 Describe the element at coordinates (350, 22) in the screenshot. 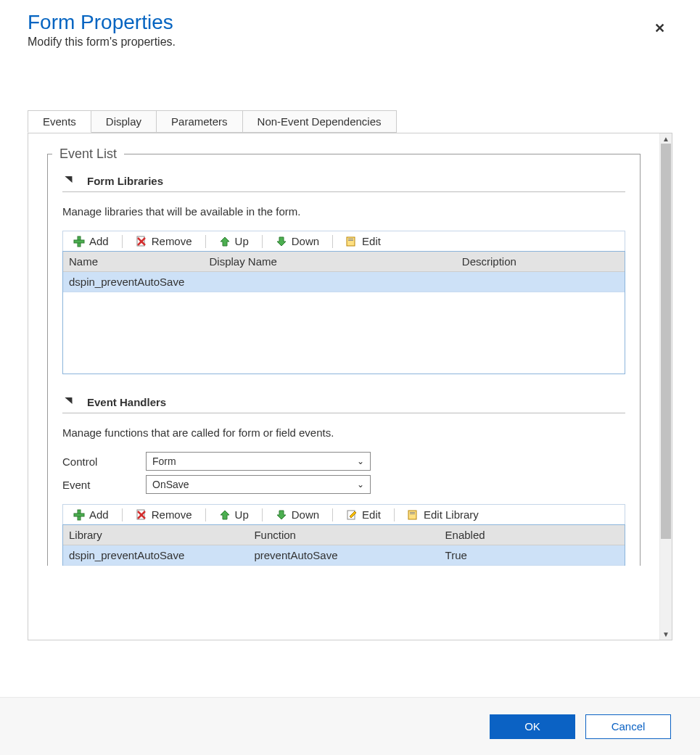

I see `page-title: Form Properties` at that location.